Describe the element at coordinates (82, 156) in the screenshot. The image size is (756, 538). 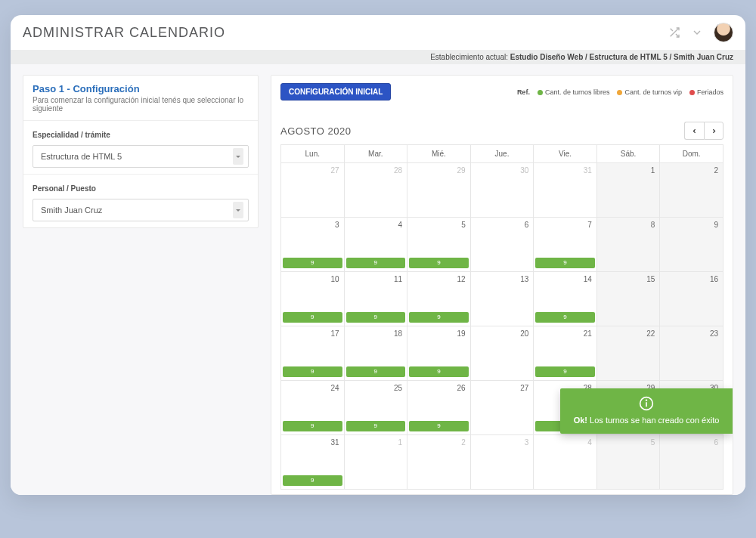
I see `specialty-value: Estructura de HTML 5` at that location.